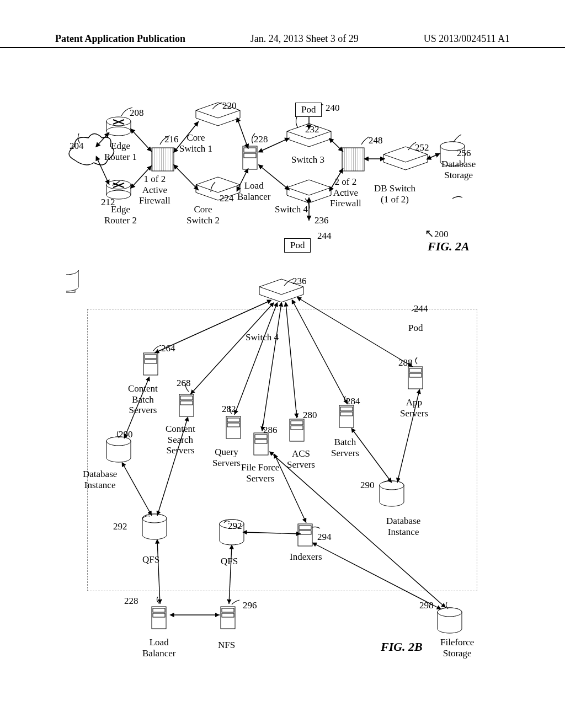 This screenshot has height=728, width=565. I want to click on cbs: Content Batch Servers, so click(143, 399).